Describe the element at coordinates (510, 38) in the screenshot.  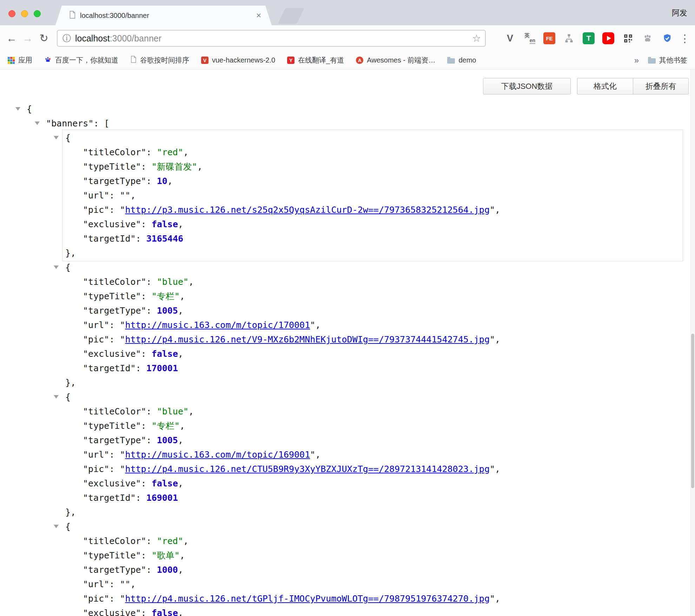
I see `vimium-extension-icon: V` at that location.